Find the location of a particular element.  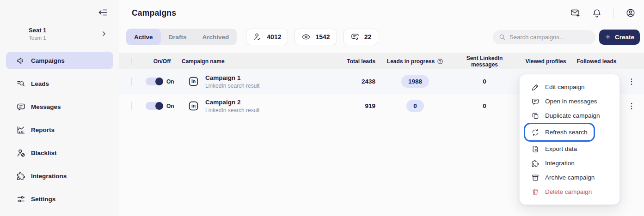

total-leads-value: 2438 is located at coordinates (350, 81).